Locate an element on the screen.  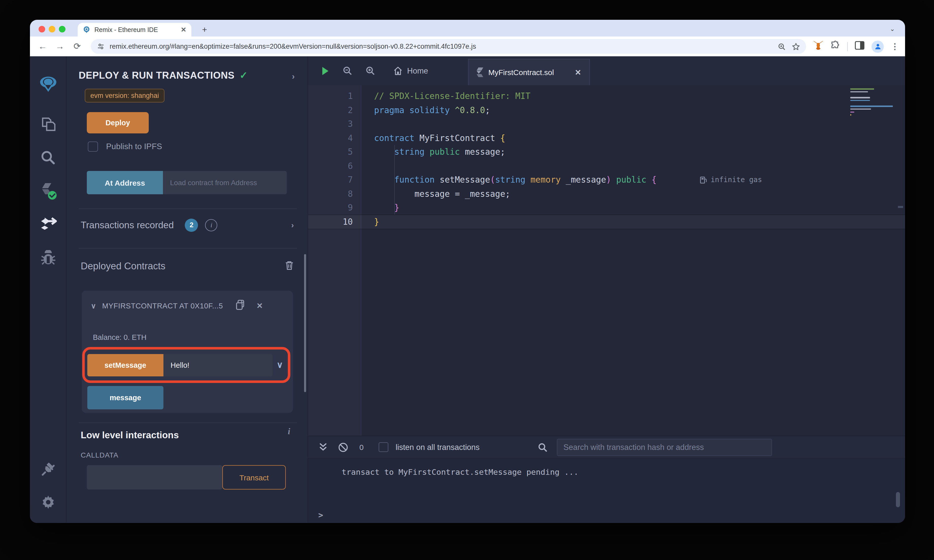
compile-success-check-icon: ✓ is located at coordinates (244, 75).